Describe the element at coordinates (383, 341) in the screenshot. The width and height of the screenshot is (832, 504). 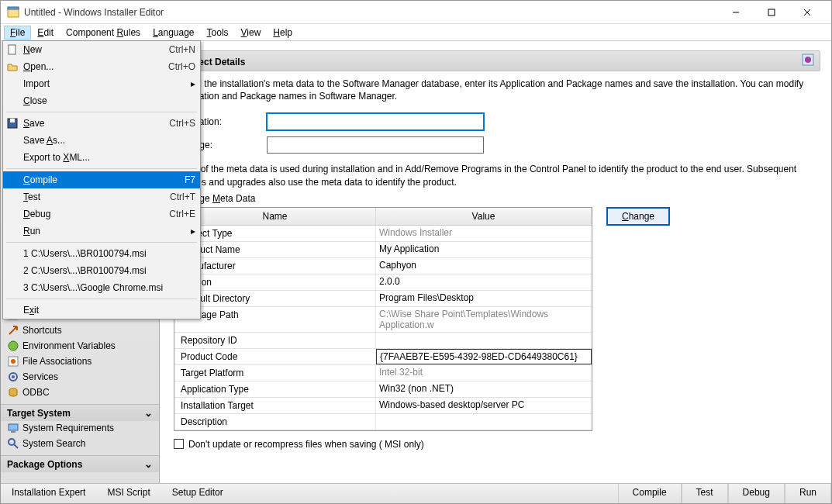
I see `table-row: Repository ID` at that location.